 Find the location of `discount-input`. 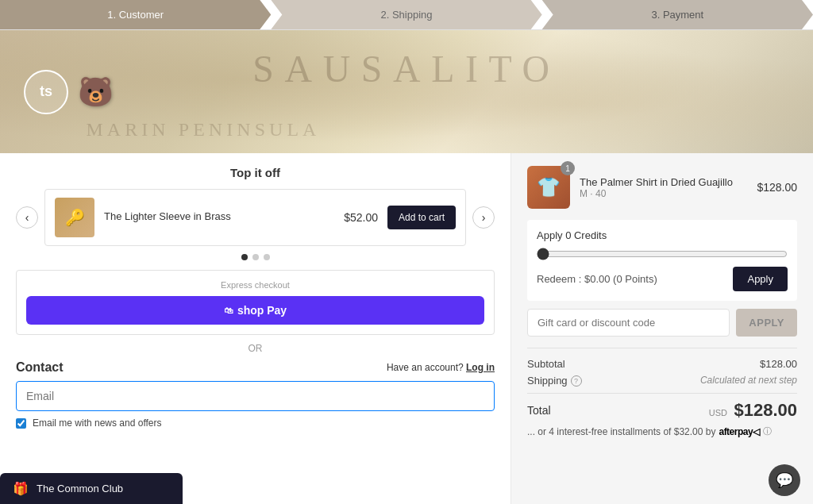

discount-input is located at coordinates (629, 322).